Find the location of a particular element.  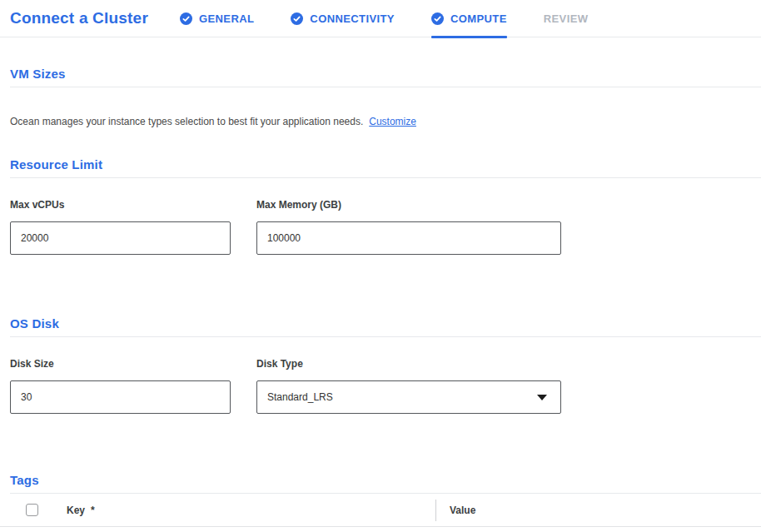

max-memory-label: Max Memory (GB) is located at coordinates (299, 205).